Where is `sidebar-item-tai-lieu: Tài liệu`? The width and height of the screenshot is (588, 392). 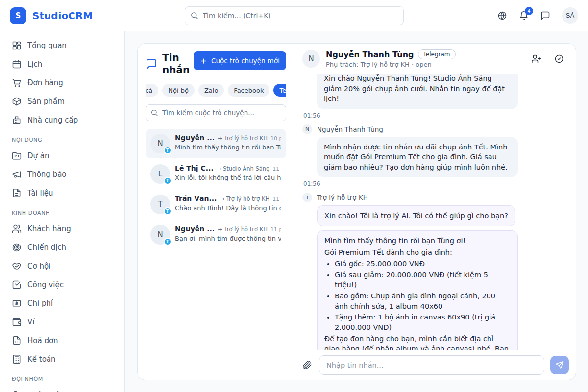
sidebar-item-tai-lieu: Tài liệu is located at coordinates (62, 193).